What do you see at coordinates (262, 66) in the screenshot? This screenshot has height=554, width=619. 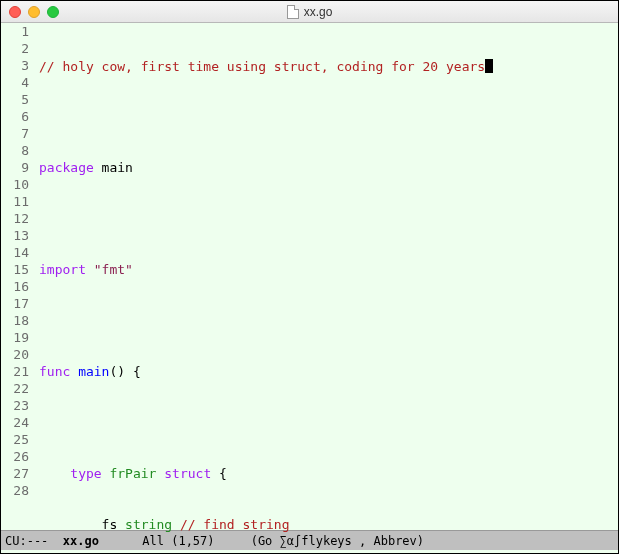 I see `comment: // holy cow, first time using struct, co…` at bounding box center [262, 66].